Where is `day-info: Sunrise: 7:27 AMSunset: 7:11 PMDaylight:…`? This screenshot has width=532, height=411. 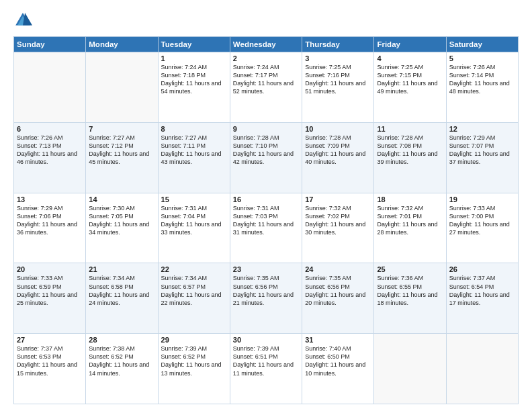
day-info: Sunrise: 7:27 AMSunset: 7:11 PMDaylight:… is located at coordinates (194, 150).